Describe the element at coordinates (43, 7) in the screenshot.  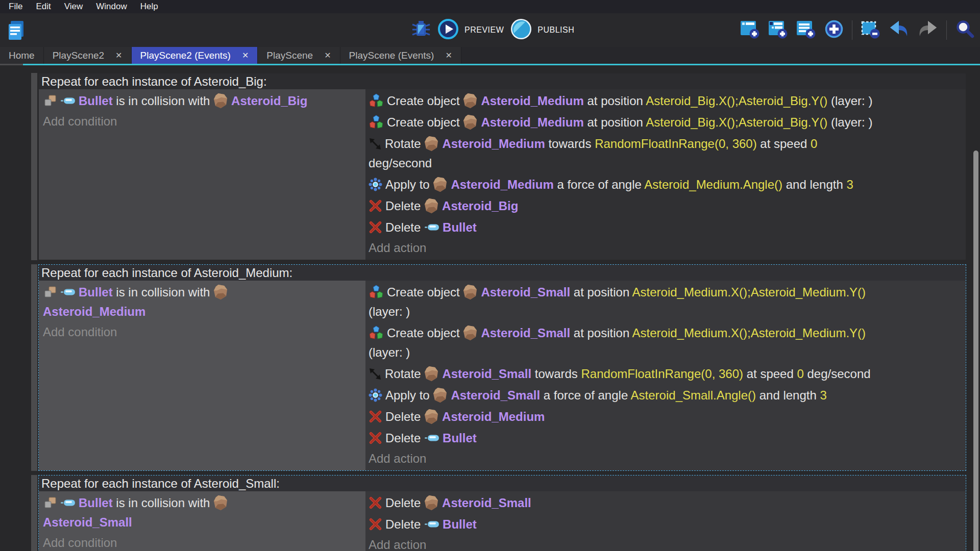
I see `menu-edit: Edit` at that location.